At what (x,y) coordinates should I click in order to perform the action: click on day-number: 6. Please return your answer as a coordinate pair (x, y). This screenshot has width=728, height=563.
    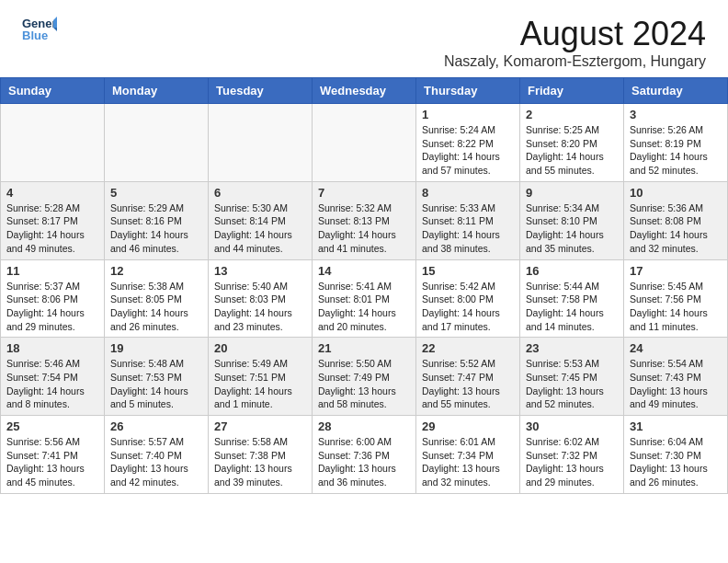
    Looking at the image, I should click on (260, 193).